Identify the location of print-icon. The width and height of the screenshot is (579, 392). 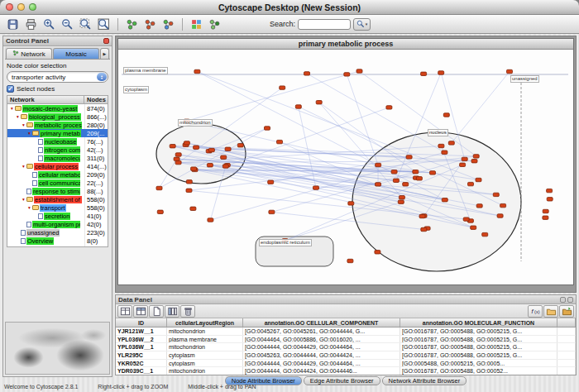
(31, 25).